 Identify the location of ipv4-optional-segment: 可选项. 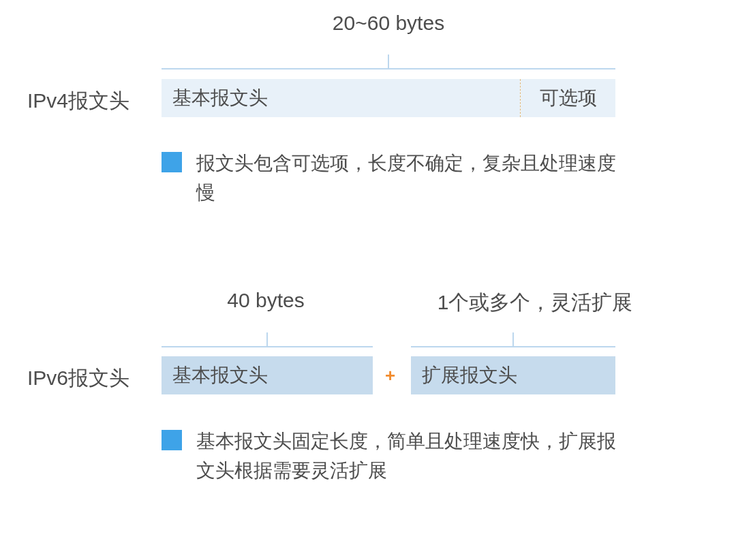
(568, 98).